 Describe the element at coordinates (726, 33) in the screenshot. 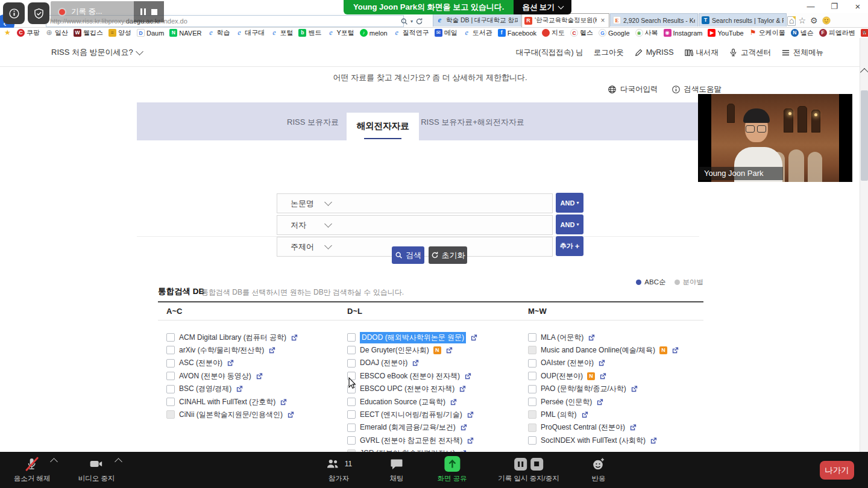

I see `bookmark-YouTube: ▶YouTube` at that location.